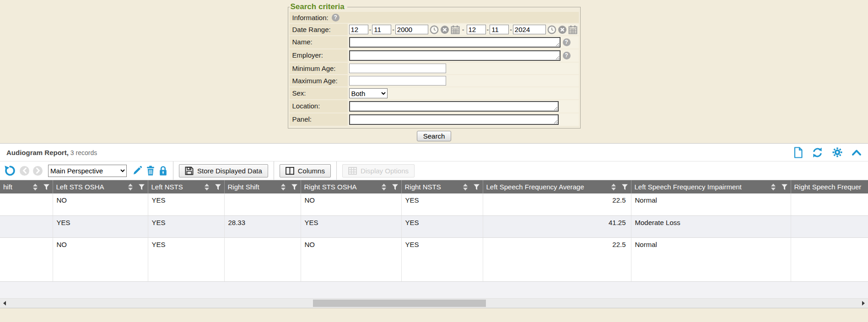  I want to click on refresh-icon, so click(817, 153).